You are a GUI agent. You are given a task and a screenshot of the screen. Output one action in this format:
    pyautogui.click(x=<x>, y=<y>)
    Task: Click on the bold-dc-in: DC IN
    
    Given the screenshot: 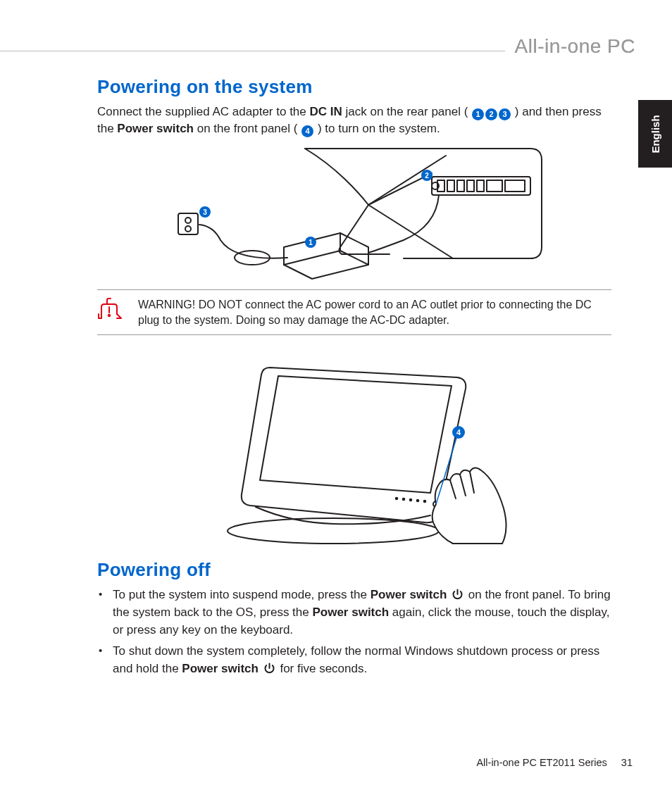 What is the action you would take?
    pyautogui.click(x=325, y=111)
    